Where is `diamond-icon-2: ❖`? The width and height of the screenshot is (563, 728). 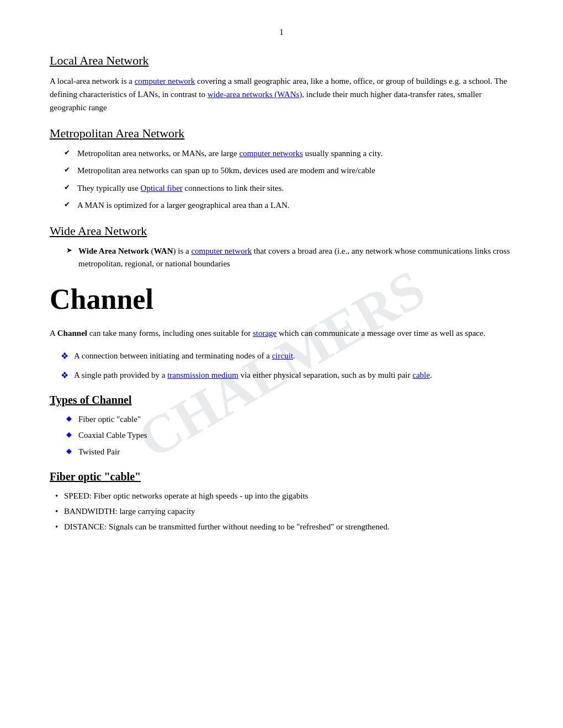
diamond-icon-2: ❖ is located at coordinates (65, 375).